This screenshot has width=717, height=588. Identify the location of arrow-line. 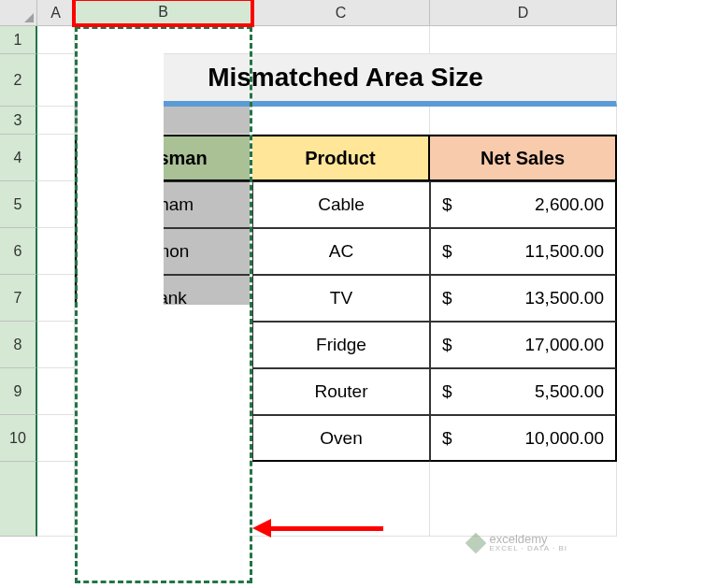
(326, 529).